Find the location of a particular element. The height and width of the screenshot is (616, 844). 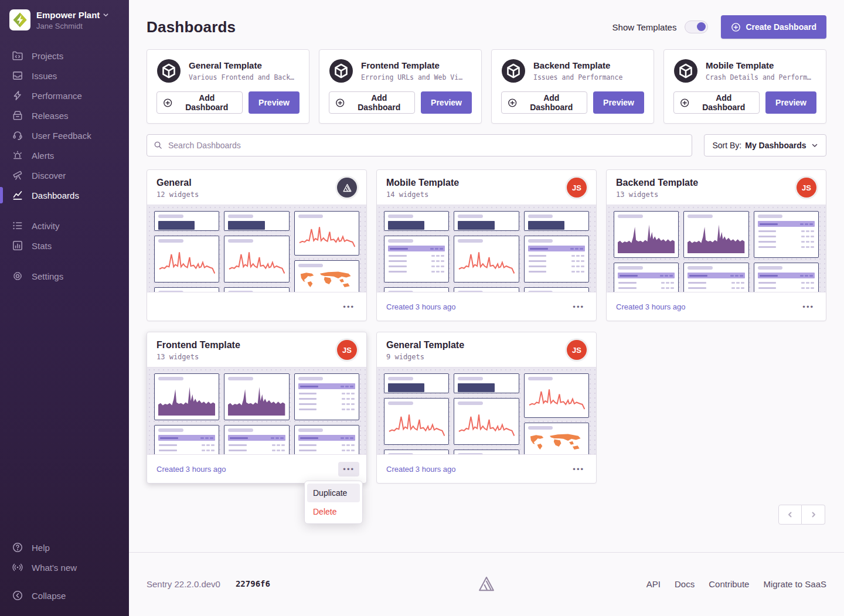

sidebar-item-label: Dashboards is located at coordinates (55, 196).